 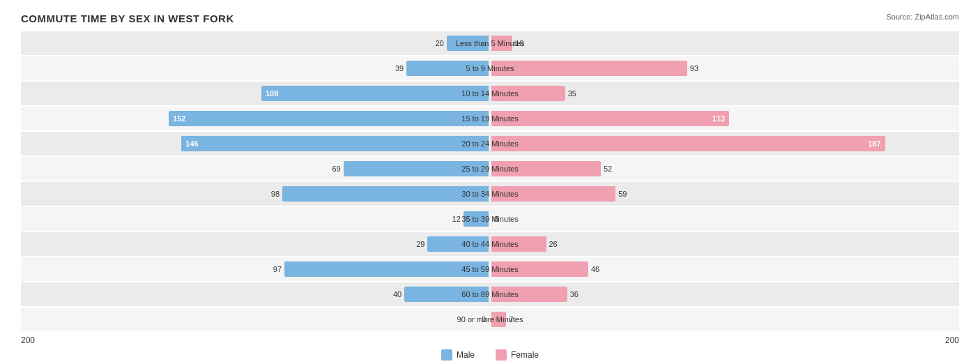 I want to click on bar-male-10: 40, so click(x=446, y=294).